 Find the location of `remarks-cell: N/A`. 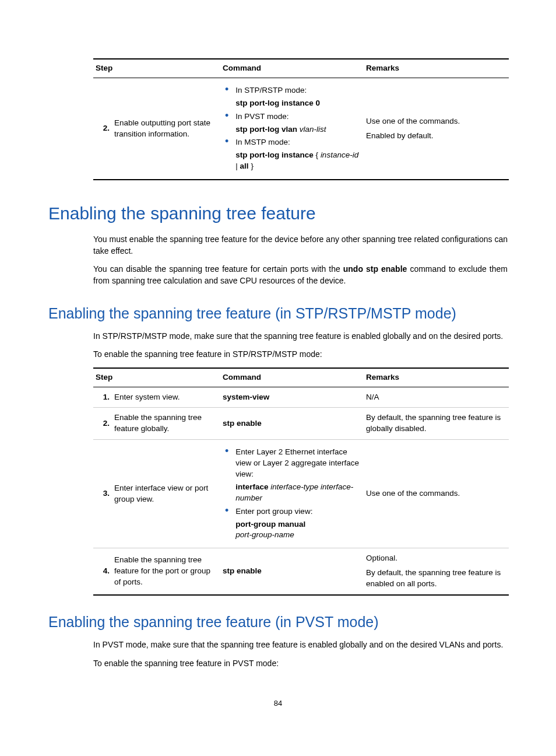

remarks-cell: N/A is located at coordinates (436, 397).